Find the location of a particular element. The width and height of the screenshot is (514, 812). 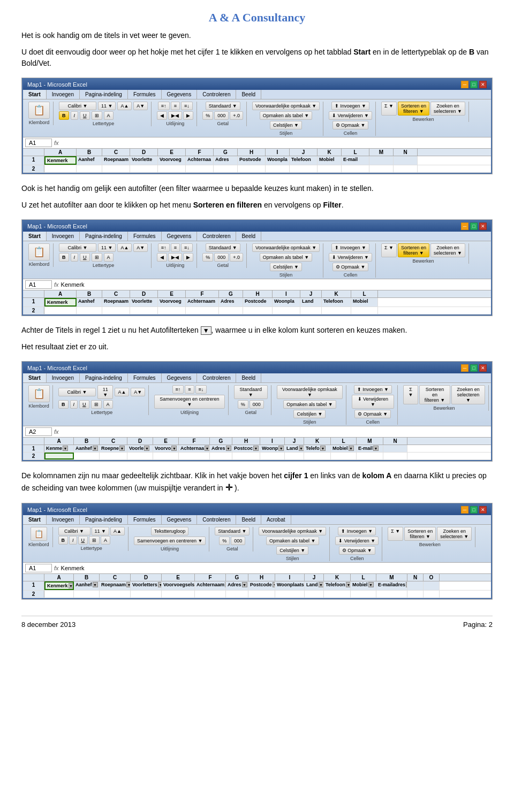

tab-acrobat-4: Acrobat is located at coordinates (276, 520).